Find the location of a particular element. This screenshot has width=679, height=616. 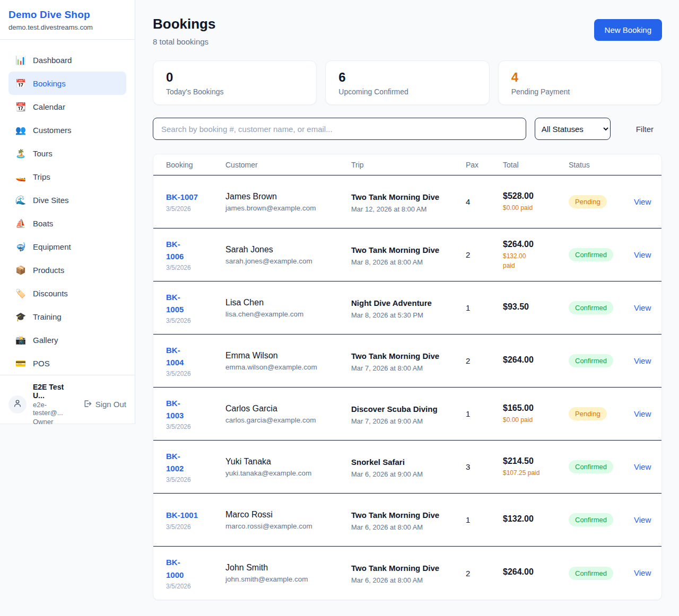

booking-id-link: BK- 1003 is located at coordinates (175, 409).